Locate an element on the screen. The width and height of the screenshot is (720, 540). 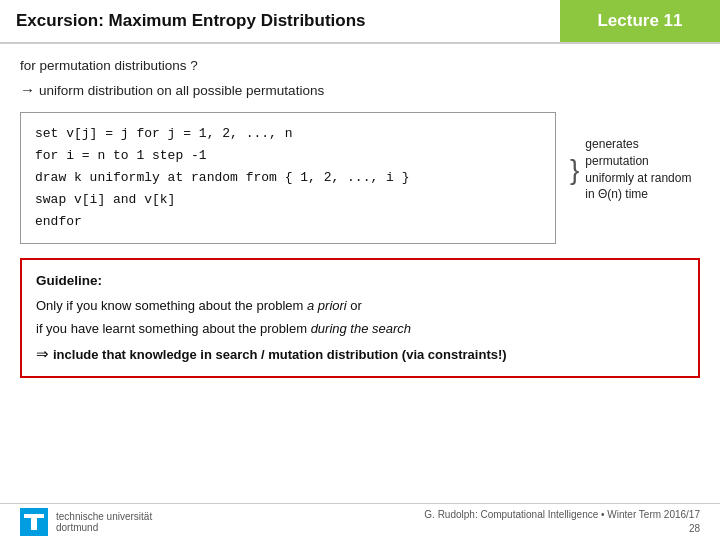
footer-page-number: 28 is located at coordinates (562, 529).